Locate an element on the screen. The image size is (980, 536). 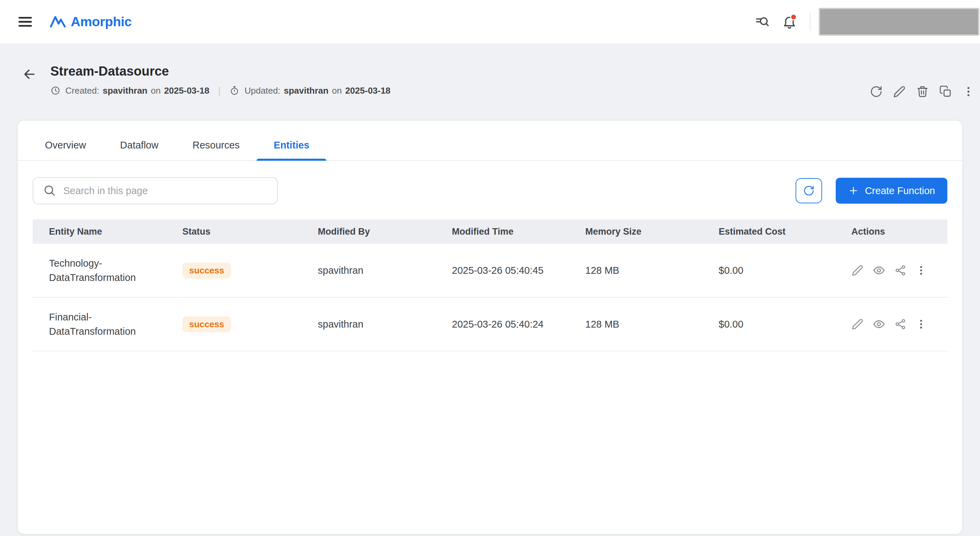
create-function-label: Create Function is located at coordinates (900, 191).